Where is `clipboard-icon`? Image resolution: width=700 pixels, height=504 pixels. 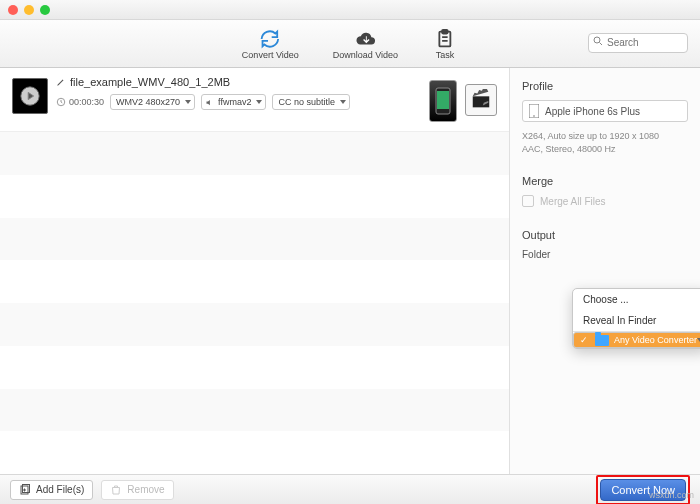
clipboard-icon is located at coordinates (445, 39).